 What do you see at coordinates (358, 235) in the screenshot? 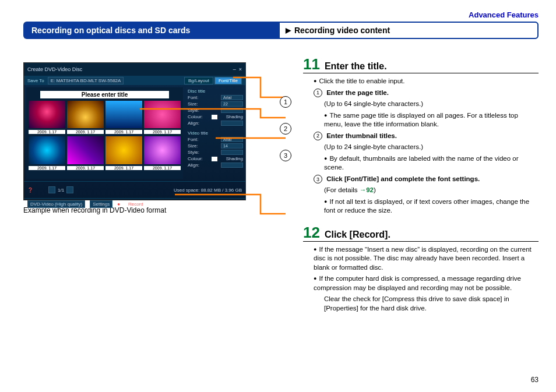
I see `step-title: Click [Record].` at bounding box center [358, 235].